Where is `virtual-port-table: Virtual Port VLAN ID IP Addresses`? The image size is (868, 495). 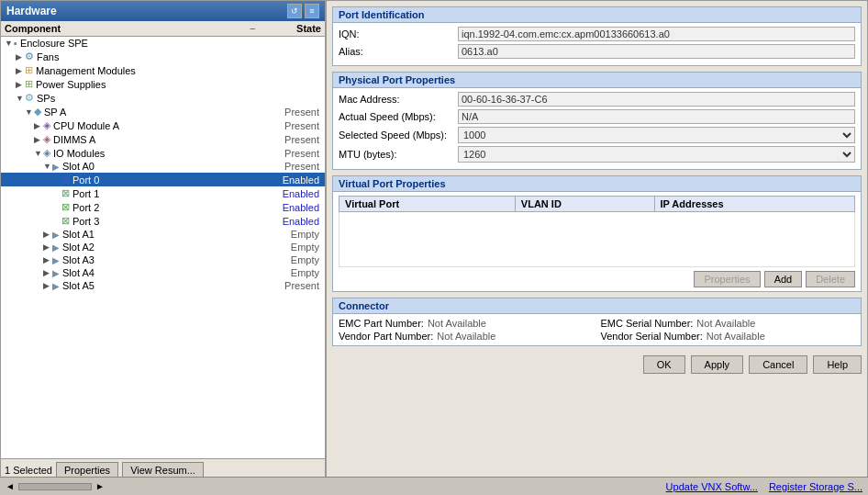 virtual-port-table: Virtual Port VLAN ID IP Addresses is located at coordinates (596, 231).